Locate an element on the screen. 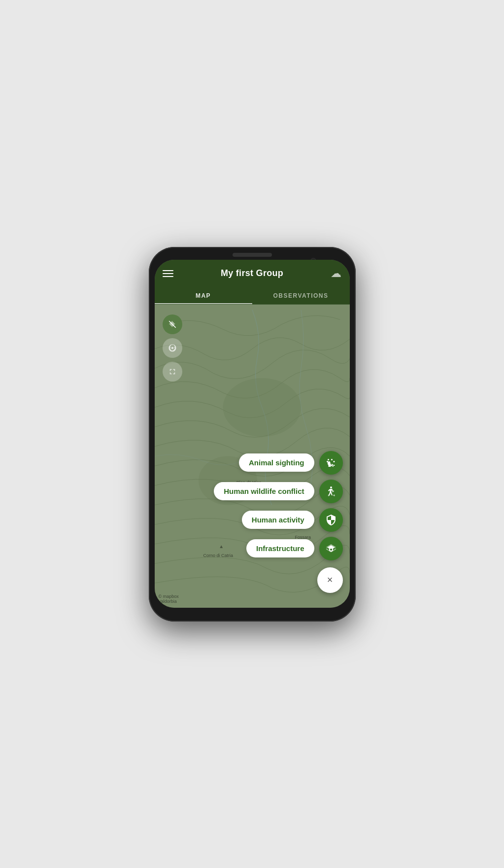 The width and height of the screenshot is (504, 868). close-fab-container: × is located at coordinates (278, 579).